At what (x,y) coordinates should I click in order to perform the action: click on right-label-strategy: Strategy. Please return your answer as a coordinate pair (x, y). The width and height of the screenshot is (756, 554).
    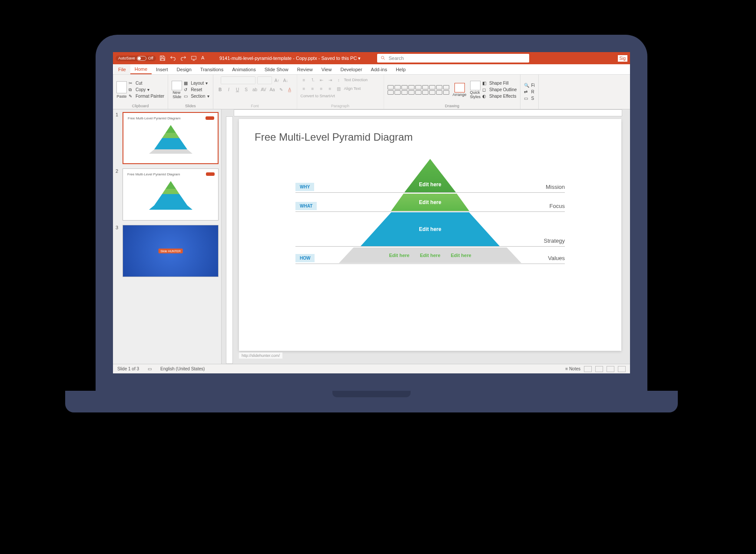
    Looking at the image, I should click on (554, 241).